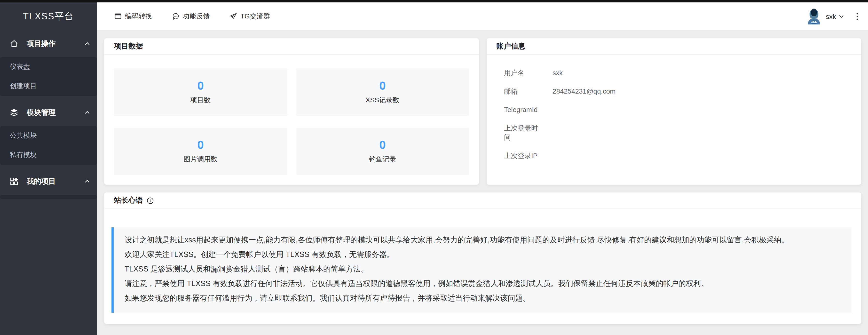 The width and height of the screenshot is (868, 335). I want to click on sidebar-item-label: 项目操作, so click(55, 44).